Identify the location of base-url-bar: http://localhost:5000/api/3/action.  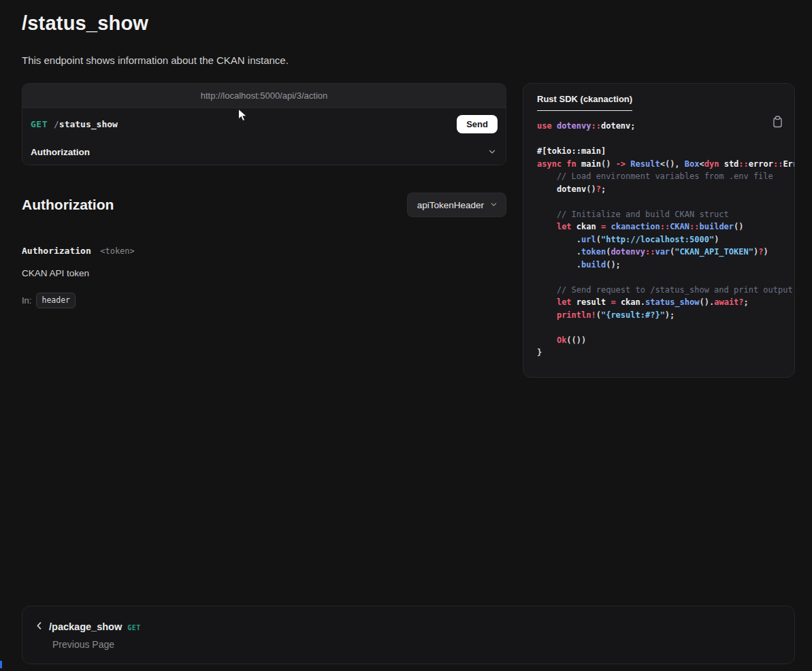
(264, 96).